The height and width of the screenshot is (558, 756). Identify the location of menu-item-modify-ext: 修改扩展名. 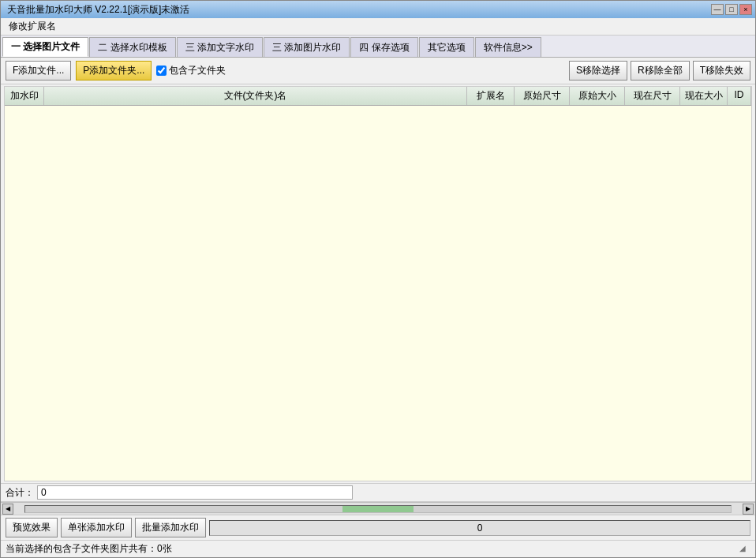
(32, 27).